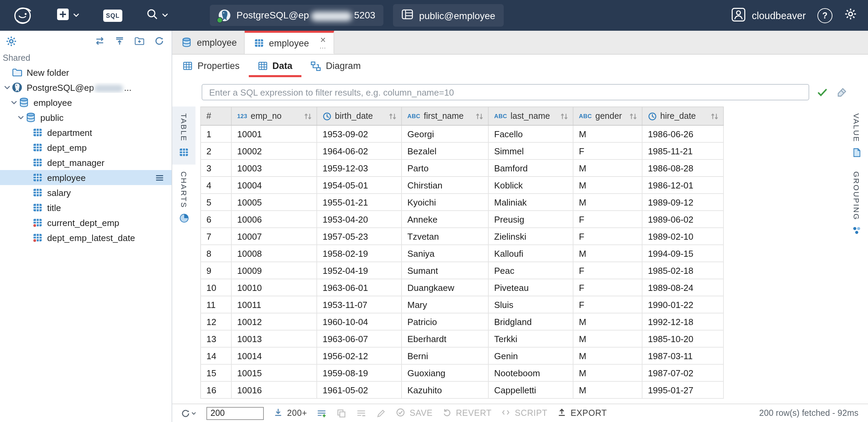 The width and height of the screenshot is (868, 422). What do you see at coordinates (445, 134) in the screenshot?
I see `grid-cell: Georgi` at bounding box center [445, 134].